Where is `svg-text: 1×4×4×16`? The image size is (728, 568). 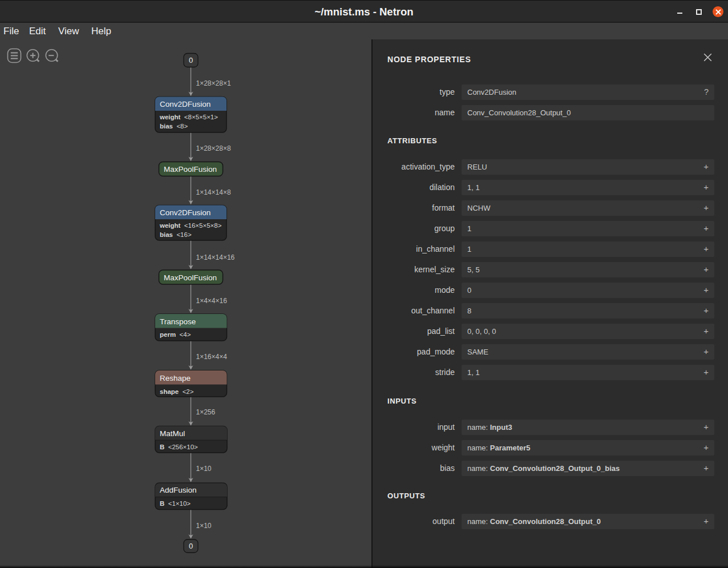
svg-text: 1×4×4×16 is located at coordinates (212, 301).